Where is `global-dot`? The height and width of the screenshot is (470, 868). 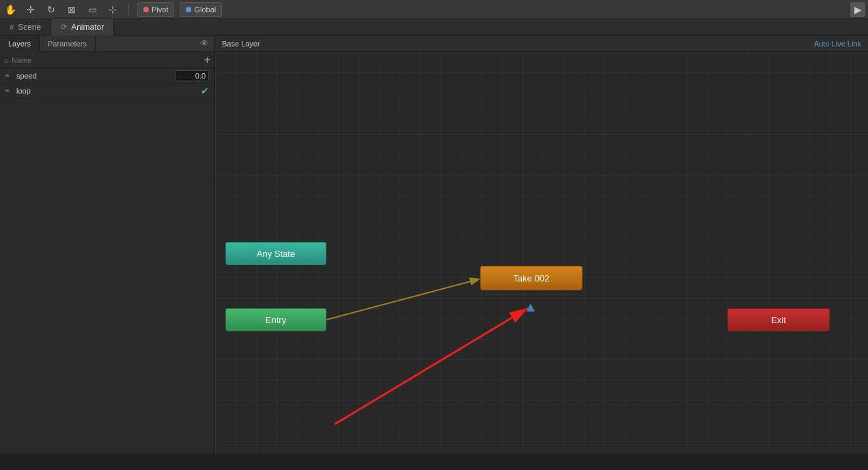
global-dot is located at coordinates (188, 10).